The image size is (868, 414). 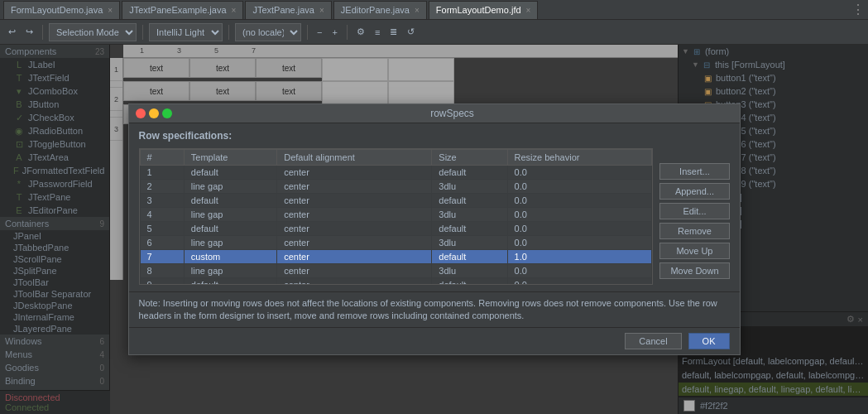 I want to click on table-row: 4line gapcenter3dlu0.0, so click(x=396, y=214).